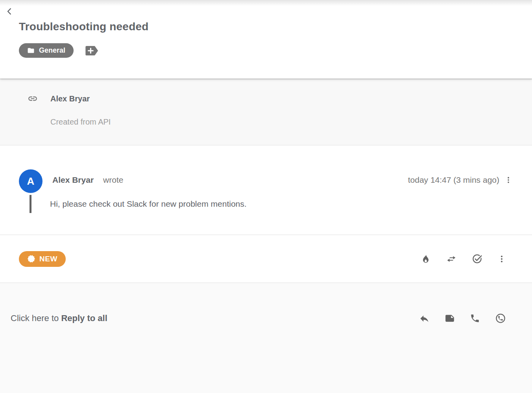  What do you see at coordinates (463, 318) in the screenshot?
I see `reply-actions` at bounding box center [463, 318].